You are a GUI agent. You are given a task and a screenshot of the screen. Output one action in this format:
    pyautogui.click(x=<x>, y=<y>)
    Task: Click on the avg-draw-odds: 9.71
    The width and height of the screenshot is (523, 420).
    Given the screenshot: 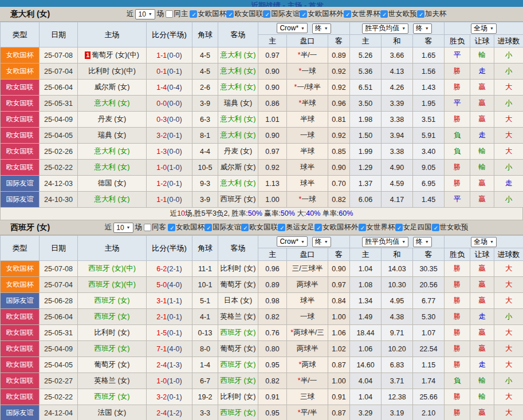 What is the action you would take?
    pyautogui.click(x=398, y=333)
    